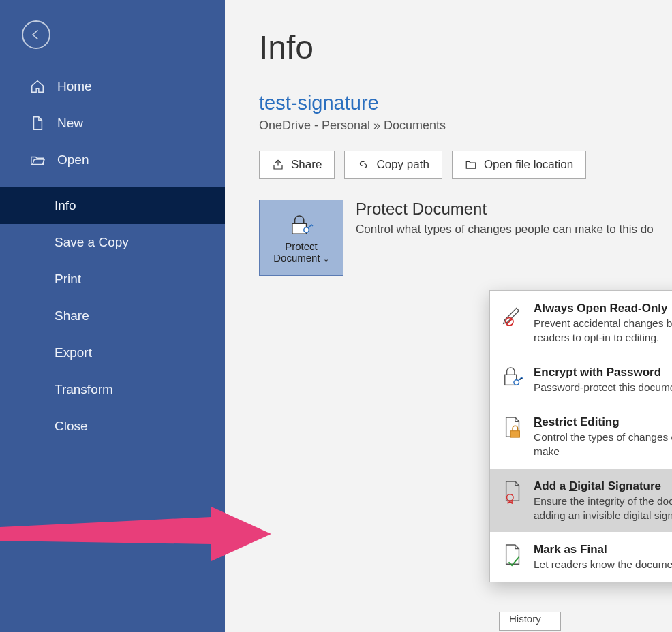 Image resolution: width=672 pixels, height=632 pixels. What do you see at coordinates (504, 230) in the screenshot?
I see `protect-section-desc: Control what types of changes people can…` at bounding box center [504, 230].